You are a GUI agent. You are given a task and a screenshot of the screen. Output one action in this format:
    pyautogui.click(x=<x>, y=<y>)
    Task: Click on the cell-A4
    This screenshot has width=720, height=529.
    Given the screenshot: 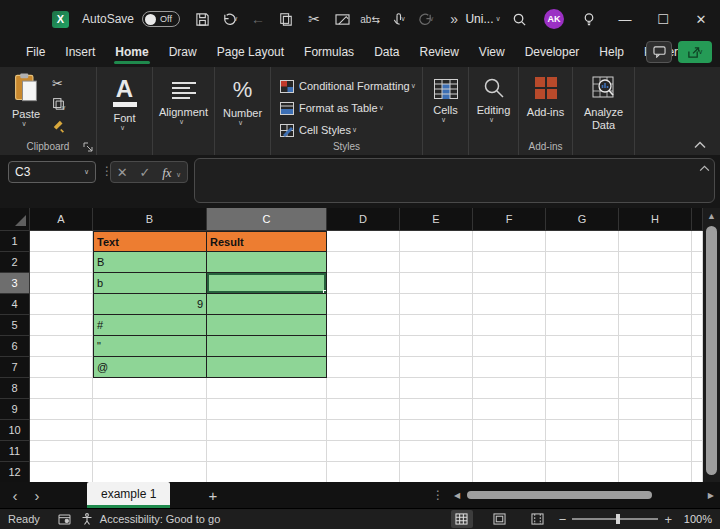 What is the action you would take?
    pyautogui.click(x=62, y=304)
    